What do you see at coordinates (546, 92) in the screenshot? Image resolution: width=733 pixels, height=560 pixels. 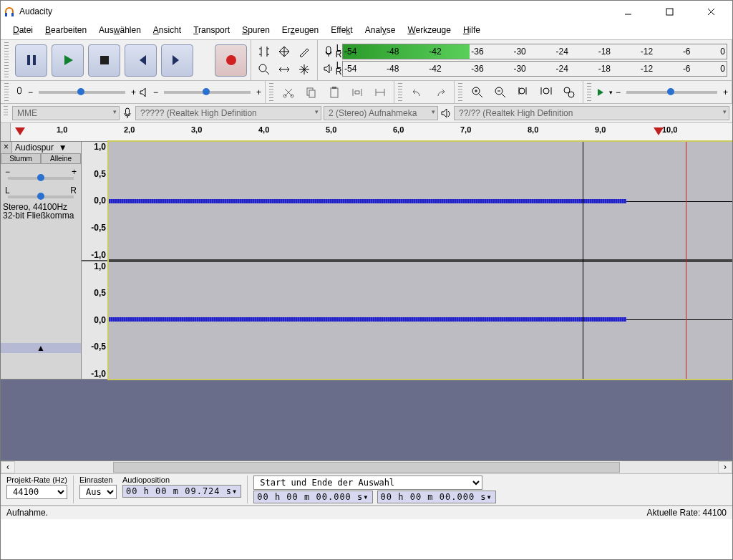 I see `fit-project-button` at bounding box center [546, 92].